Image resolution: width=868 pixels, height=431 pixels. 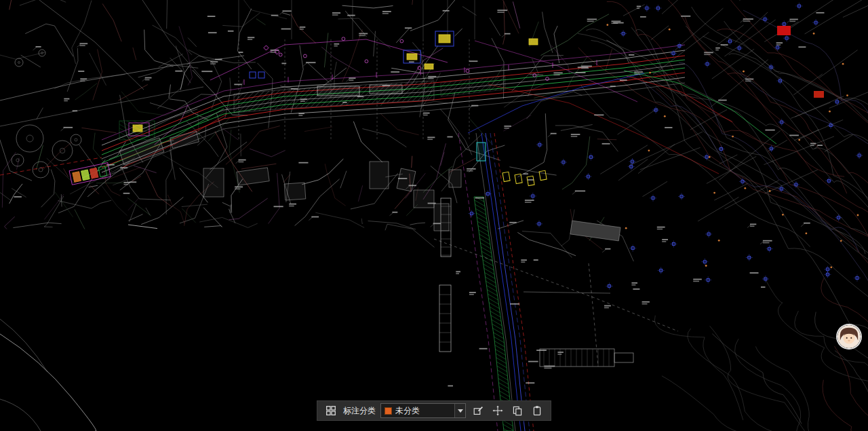 I want to click on category-label: 标注分类, so click(x=359, y=411).